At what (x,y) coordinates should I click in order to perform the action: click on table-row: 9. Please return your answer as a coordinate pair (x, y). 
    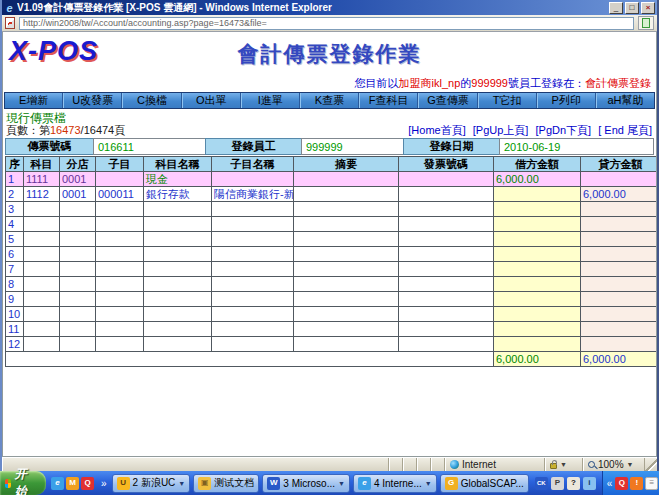
    Looking at the image, I should click on (332, 300).